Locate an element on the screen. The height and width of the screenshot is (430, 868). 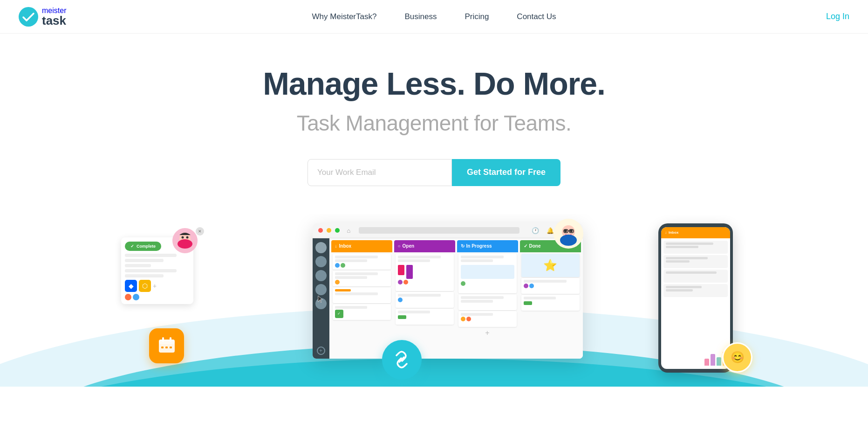
nav-item-why: Why MeisterTask? is located at coordinates (345, 17).